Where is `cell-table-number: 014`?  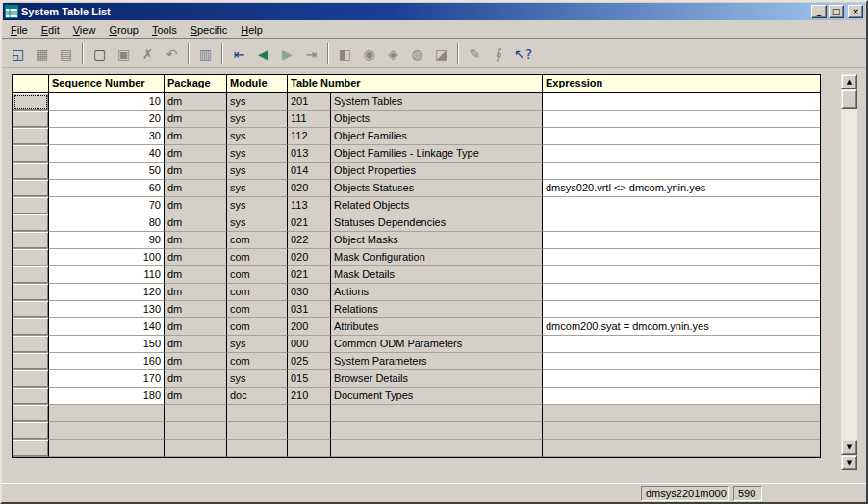
cell-table-number: 014 is located at coordinates (310, 171).